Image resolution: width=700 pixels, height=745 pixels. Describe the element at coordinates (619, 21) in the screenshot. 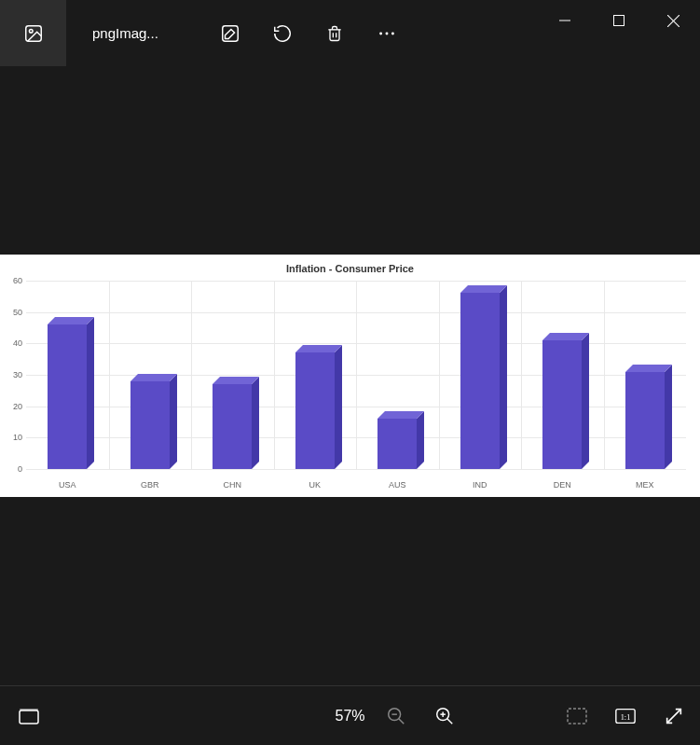

I see `maximize-icon` at that location.